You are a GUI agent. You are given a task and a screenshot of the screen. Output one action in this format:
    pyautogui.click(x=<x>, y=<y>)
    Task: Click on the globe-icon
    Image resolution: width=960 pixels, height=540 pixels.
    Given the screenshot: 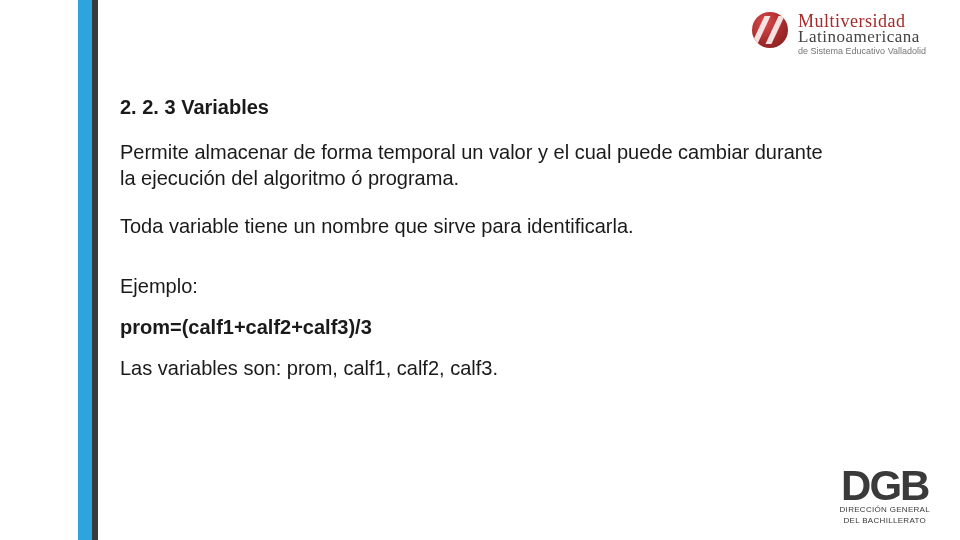 What is the action you would take?
    pyautogui.click(x=770, y=30)
    